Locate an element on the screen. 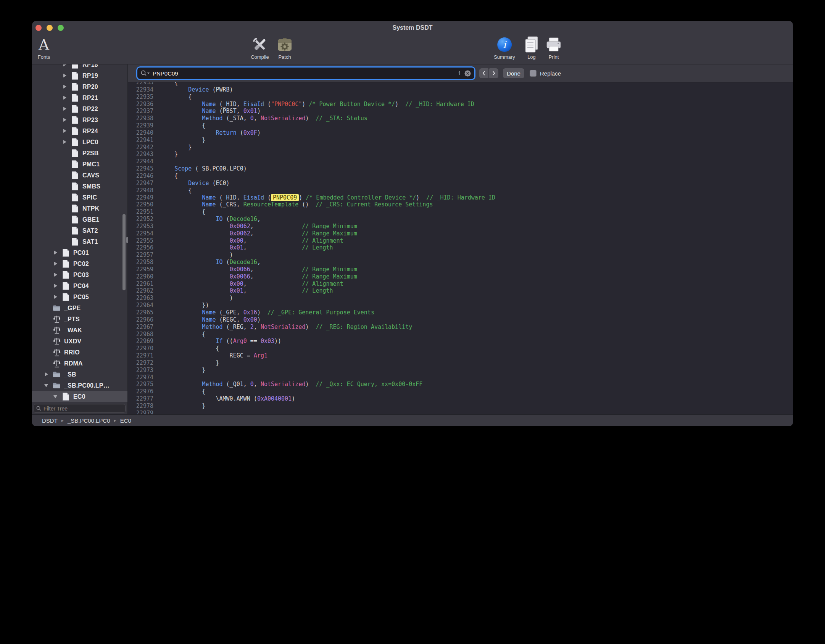 The width and height of the screenshot is (825, 644). find-nav-buttons is located at coordinates (489, 73).